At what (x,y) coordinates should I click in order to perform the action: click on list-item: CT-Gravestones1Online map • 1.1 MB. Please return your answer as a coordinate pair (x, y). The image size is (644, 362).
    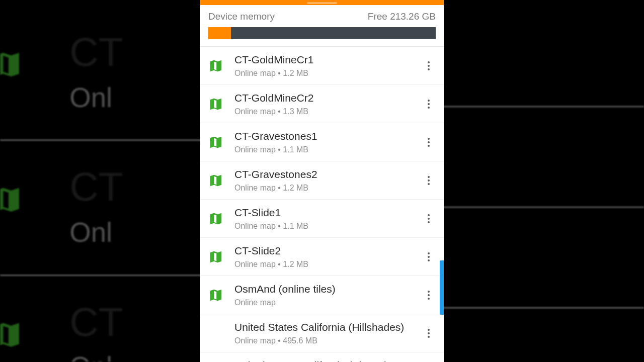
    Looking at the image, I should click on (322, 142).